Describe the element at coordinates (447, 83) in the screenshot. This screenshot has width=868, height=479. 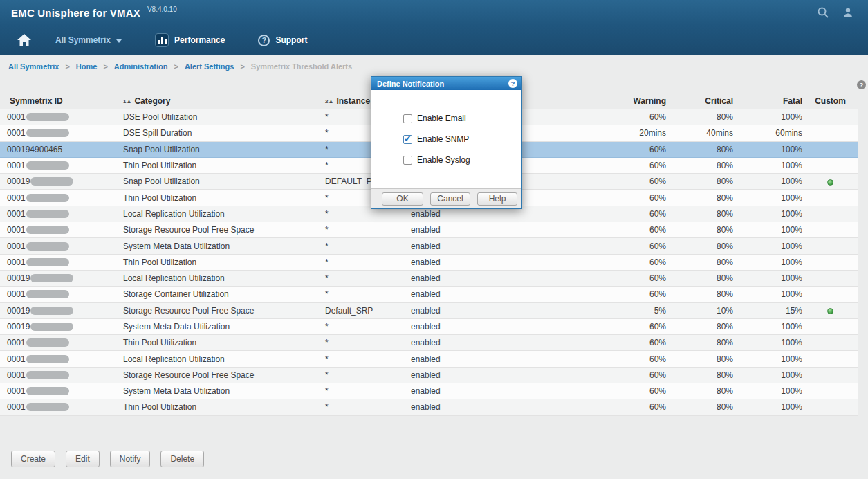
I see `dialog-titlebar: Define Notification ?` at that location.